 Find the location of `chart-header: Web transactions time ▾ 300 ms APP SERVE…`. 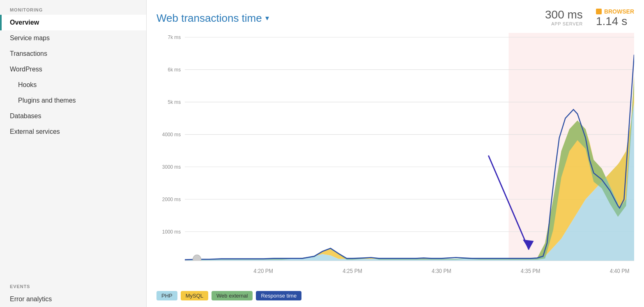

chart-header: Web transactions time ▾ 300 ms APP SERVE… is located at coordinates (395, 18).